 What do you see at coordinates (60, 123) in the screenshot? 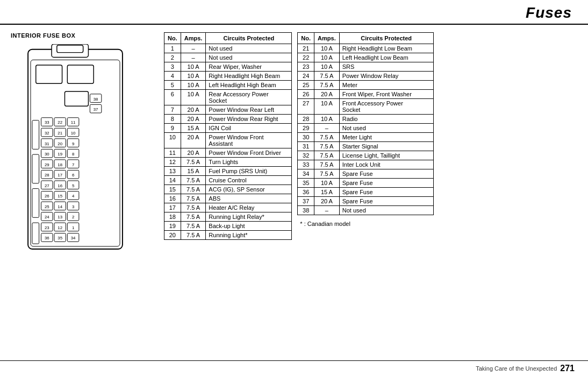
I see `svg-text: 22` at bounding box center [60, 123].